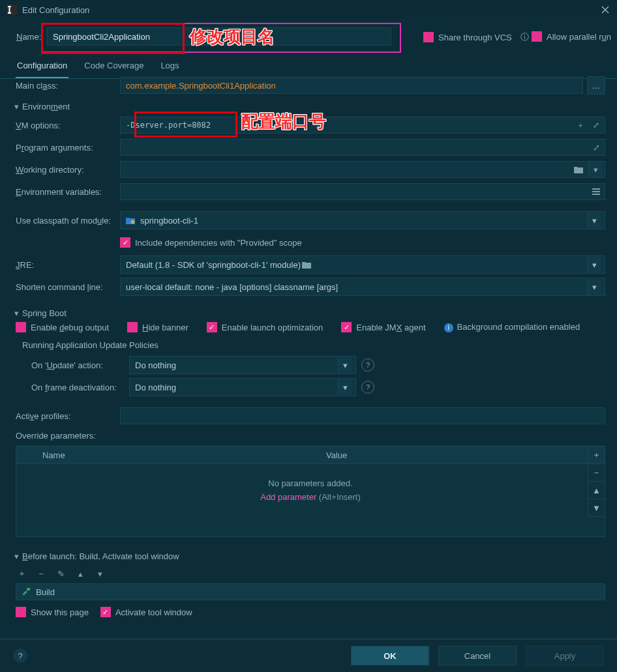  I want to click on table-header: Name Value, so click(310, 455).